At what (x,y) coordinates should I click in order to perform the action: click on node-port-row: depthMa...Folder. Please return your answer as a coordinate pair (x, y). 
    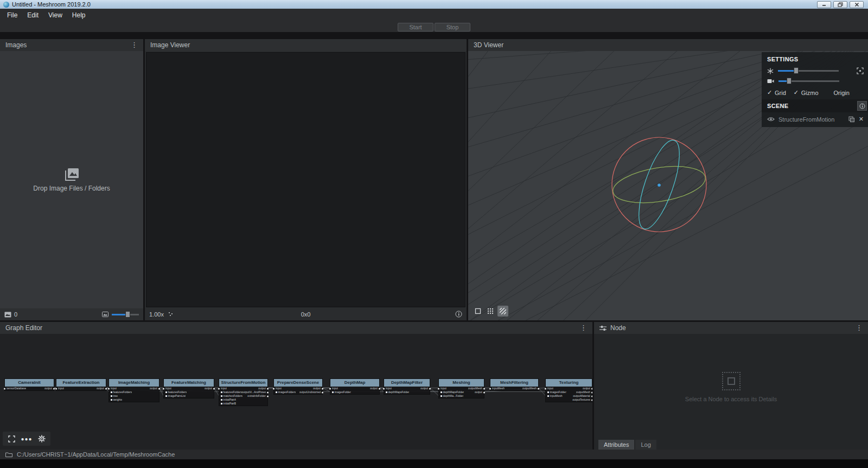
    Looking at the image, I should click on (461, 396).